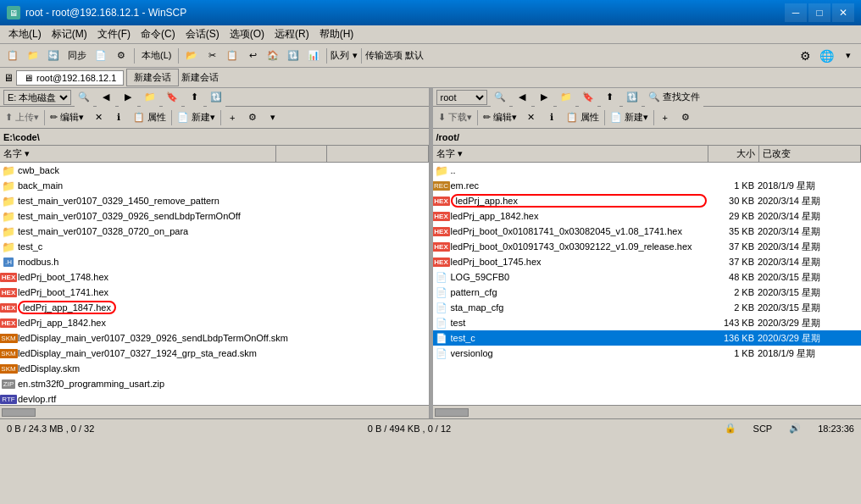  What do you see at coordinates (121, 56) in the screenshot?
I see `tb-icon5: ⚙` at bounding box center [121, 56].